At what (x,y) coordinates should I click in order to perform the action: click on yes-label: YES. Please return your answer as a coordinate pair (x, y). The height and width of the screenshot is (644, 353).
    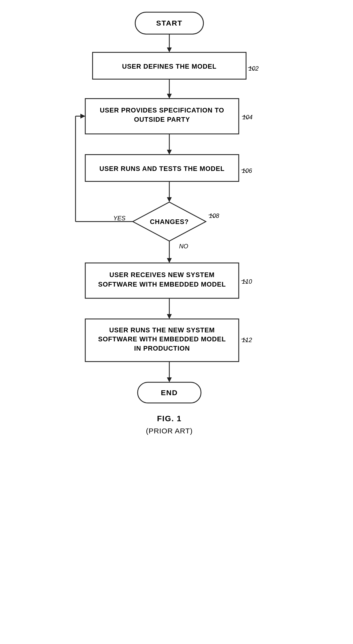
    Looking at the image, I should click on (119, 218).